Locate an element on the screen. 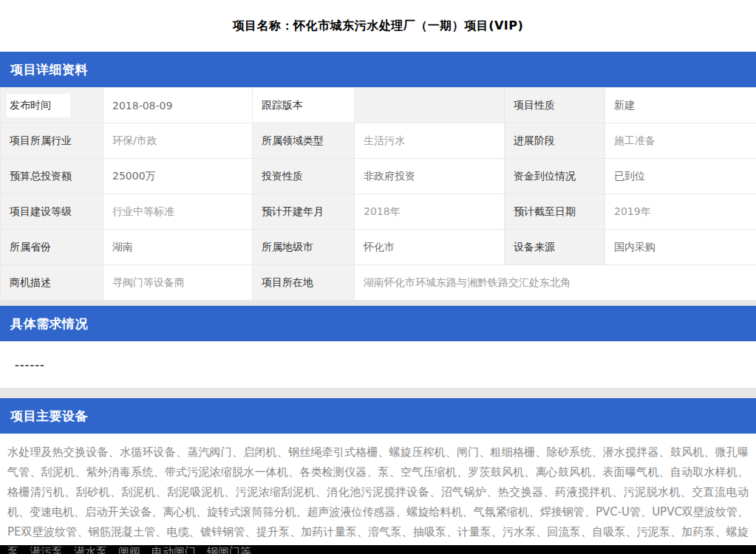 The height and width of the screenshot is (554, 756). cell-value-end-date: 2019年 is located at coordinates (681, 212).